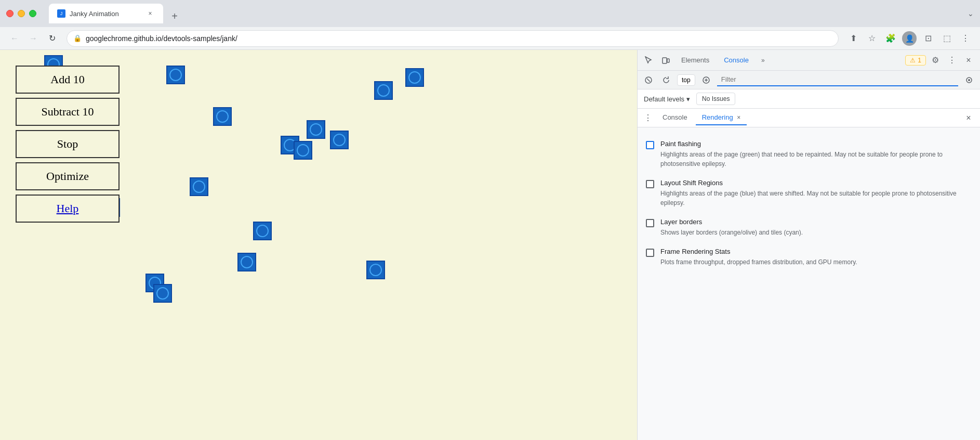 The width and height of the screenshot is (980, 440). I want to click on paint-flashing-option: Paint flashing Highlights areas of the p…, so click(809, 154).